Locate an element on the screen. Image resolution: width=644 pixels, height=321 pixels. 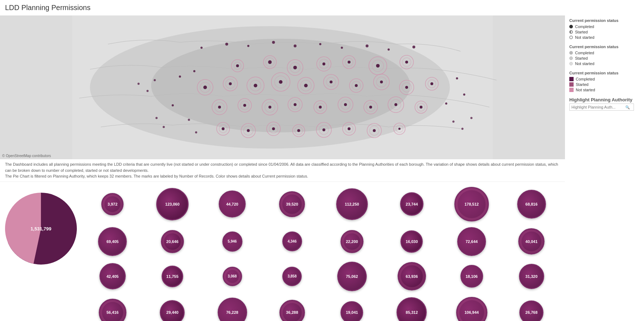
description-line2: The Pie Chart is filtered on Planning Au… is located at coordinates (282, 176).